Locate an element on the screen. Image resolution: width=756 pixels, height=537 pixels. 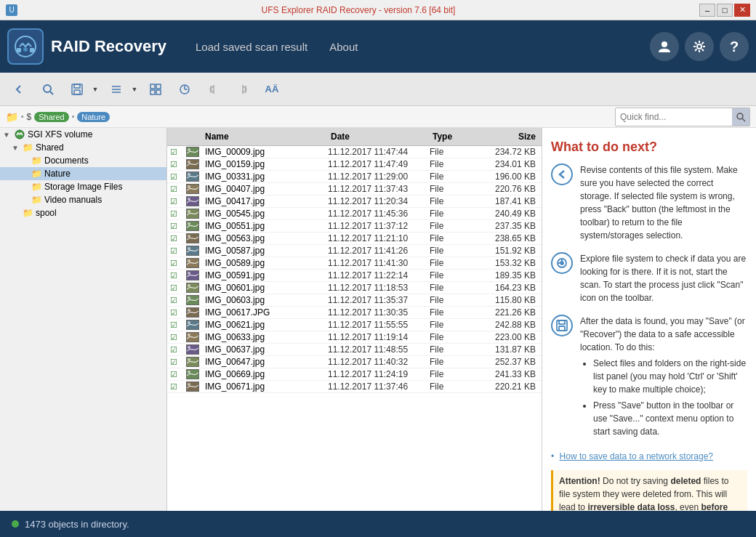
load-scan-link: Load saved scan result is located at coordinates (252, 47).